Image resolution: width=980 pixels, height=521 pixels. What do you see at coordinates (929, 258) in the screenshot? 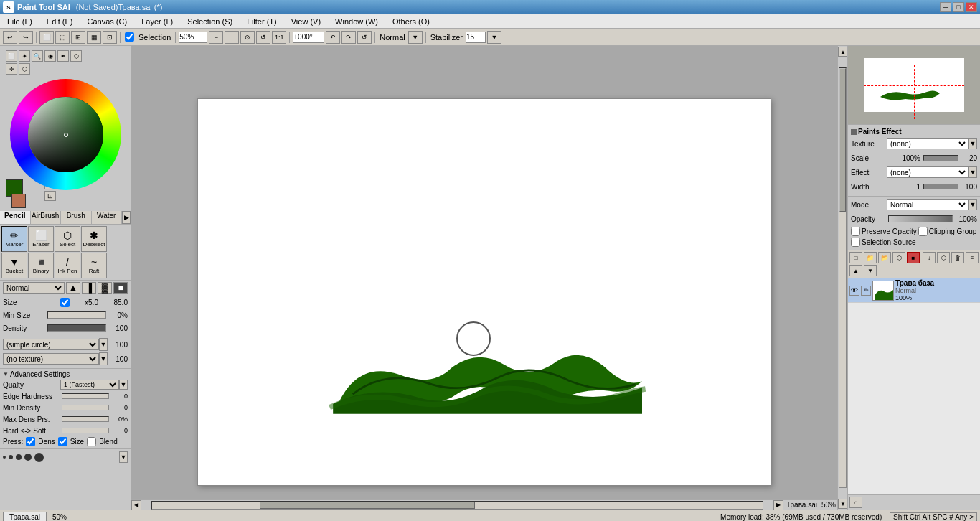
I see `merge-down-btn: ↓` at bounding box center [929, 258].